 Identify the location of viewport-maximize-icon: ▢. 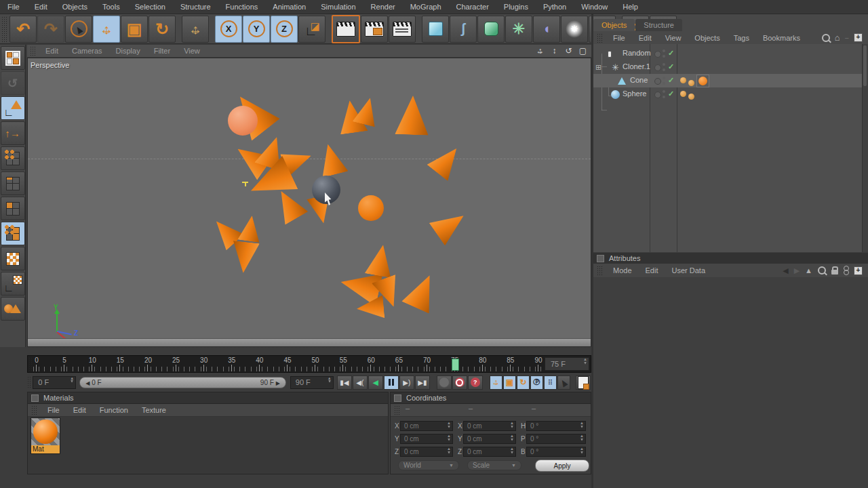
(583, 52).